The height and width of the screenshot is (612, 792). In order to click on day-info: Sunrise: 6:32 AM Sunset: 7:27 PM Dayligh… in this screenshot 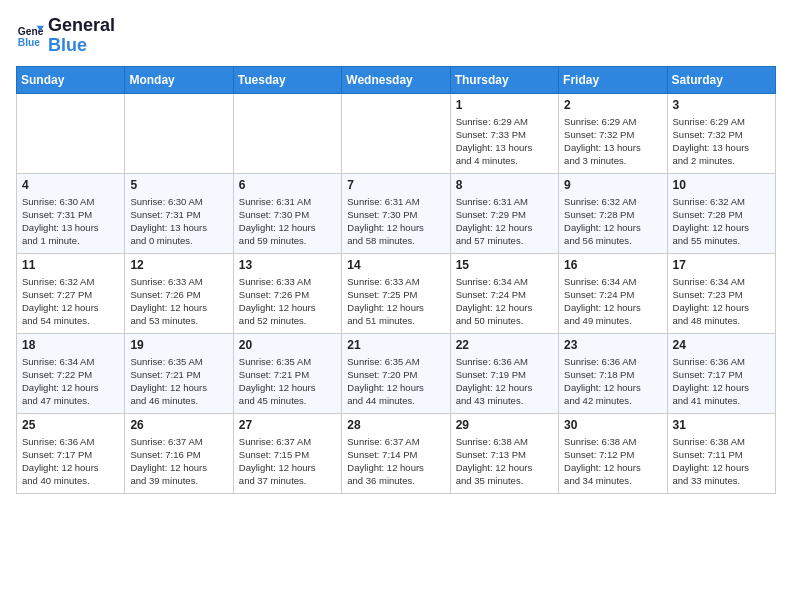, I will do `click(70, 302)`.